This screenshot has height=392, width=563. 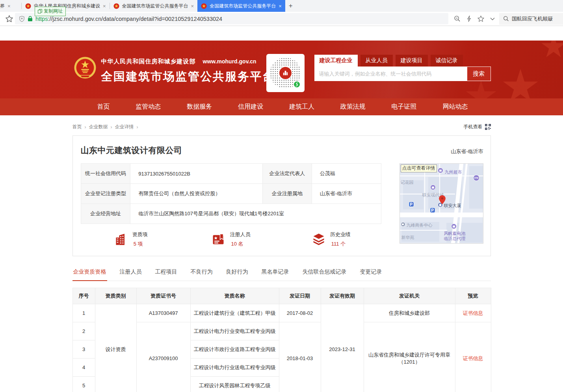 What do you see at coordinates (231, 214) in the screenshot?
I see `table-row: 企业经营地址 临沂市兰山区陶然路107号星河晶都（联安）现代城1号楼2201室` at bounding box center [231, 214].